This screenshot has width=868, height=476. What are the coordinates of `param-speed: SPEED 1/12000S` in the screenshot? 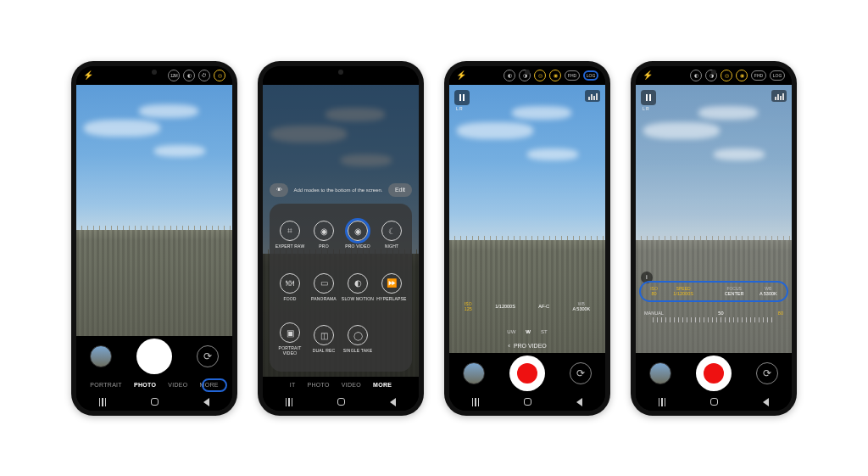 It's located at (683, 292).